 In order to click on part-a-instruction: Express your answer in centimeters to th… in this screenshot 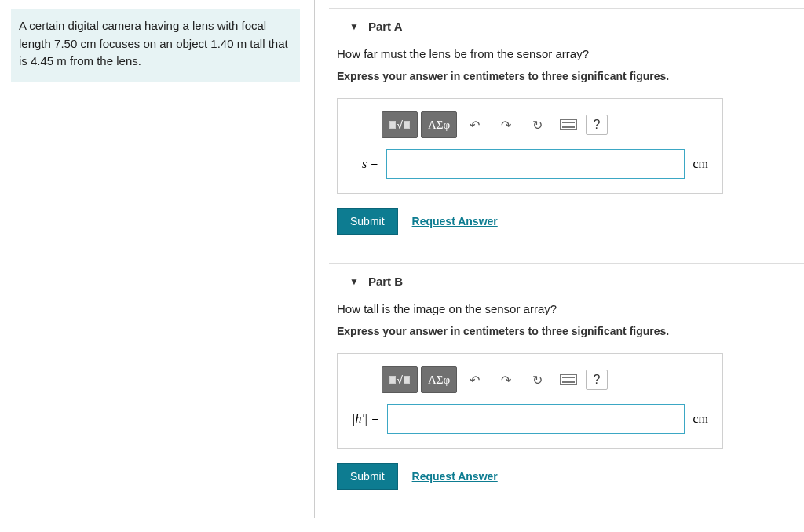, I will do `click(570, 76)`.